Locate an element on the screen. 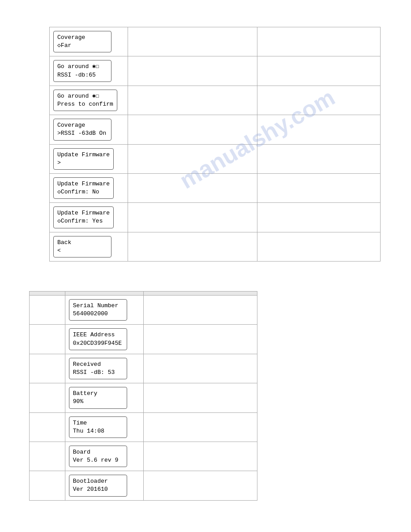 The image size is (411, 532). bottom-table-cell-screen: IEEE Address0x20CD399F945E is located at coordinates (104, 339).